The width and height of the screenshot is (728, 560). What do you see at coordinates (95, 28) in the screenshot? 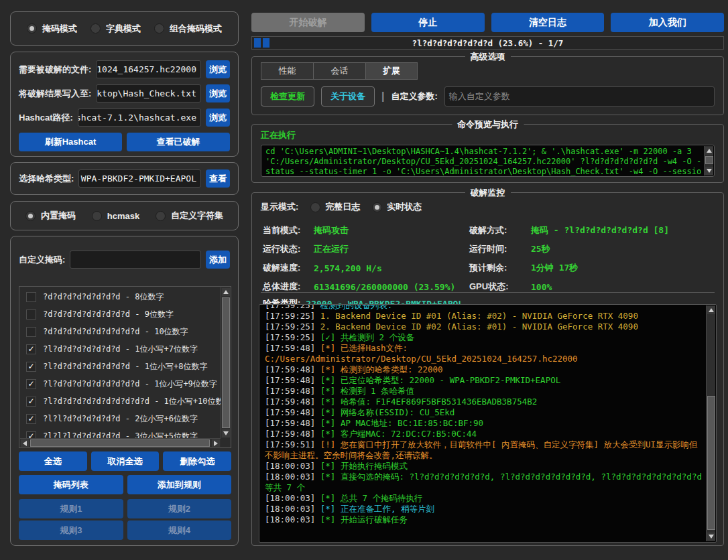
I see `radio-dict-mode-circle` at bounding box center [95, 28].